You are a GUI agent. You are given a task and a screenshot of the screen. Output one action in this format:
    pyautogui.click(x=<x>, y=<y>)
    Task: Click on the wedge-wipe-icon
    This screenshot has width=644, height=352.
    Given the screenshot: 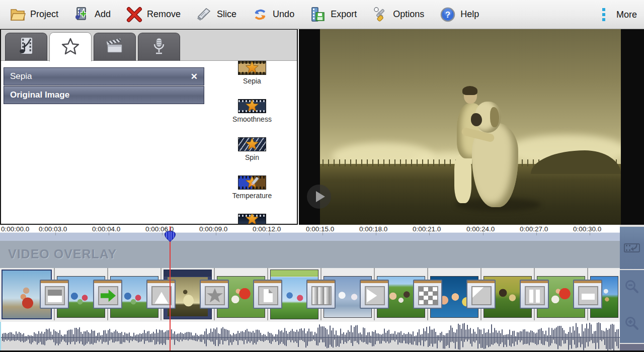 What is the action you would take?
    pyautogui.click(x=375, y=296)
    